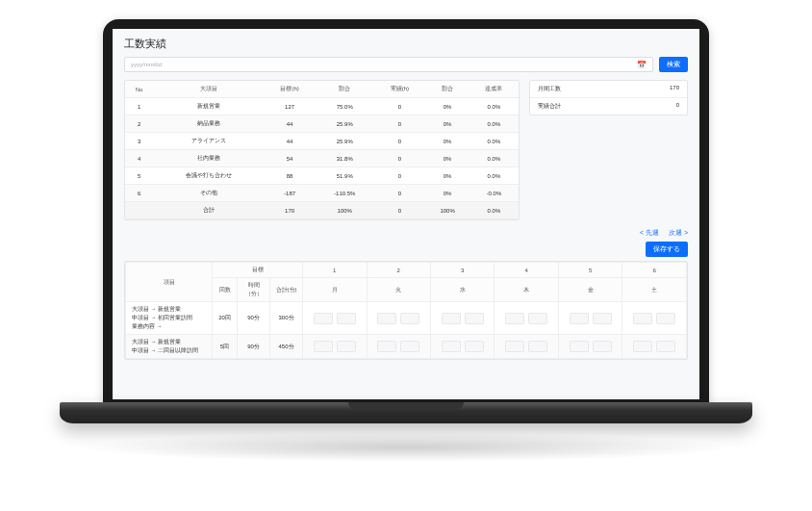 The width and height of the screenshot is (812, 511). What do you see at coordinates (321, 141) in the screenshot?
I see `table-row: 3アライアンス4425.9%00%0.0%` at bounding box center [321, 141].